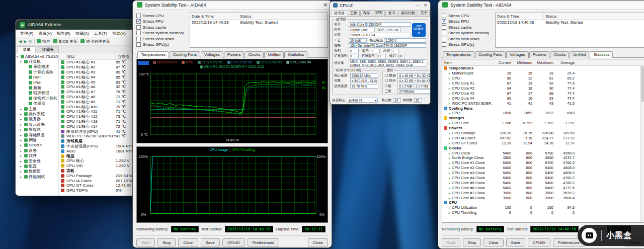  I want to click on tree-item: ▸ 设备, so click(37, 150).